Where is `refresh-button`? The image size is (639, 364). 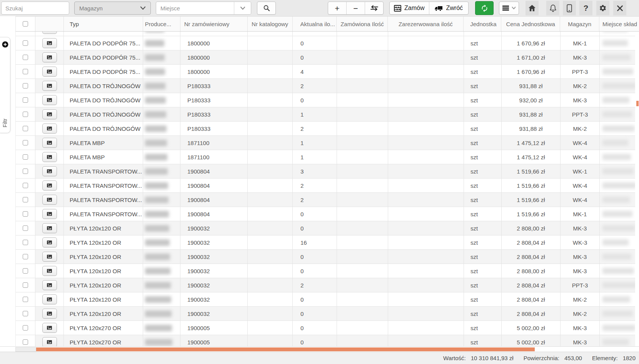
refresh-button is located at coordinates (484, 8).